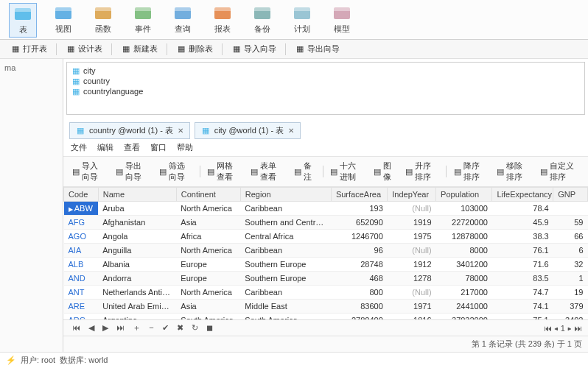 The width and height of the screenshot is (588, 368). What do you see at coordinates (23, 21) in the screenshot?
I see `ribbon-0: 表` at bounding box center [23, 21].